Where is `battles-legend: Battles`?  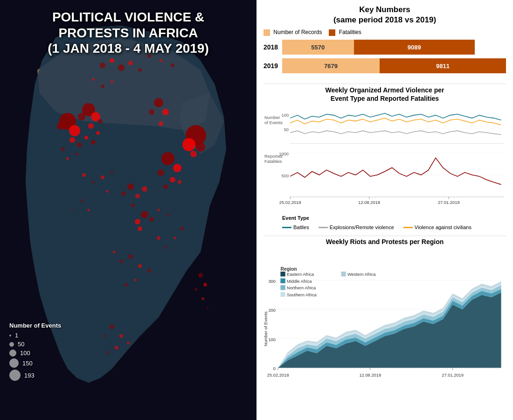
battles-legend: Battles is located at coordinates (296, 227).